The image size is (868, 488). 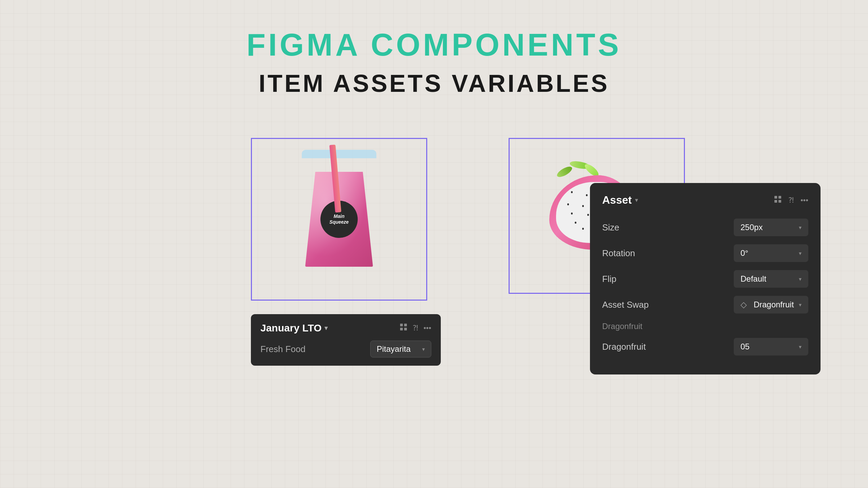 I want to click on asset-title-chevron: ▾, so click(x=636, y=200).